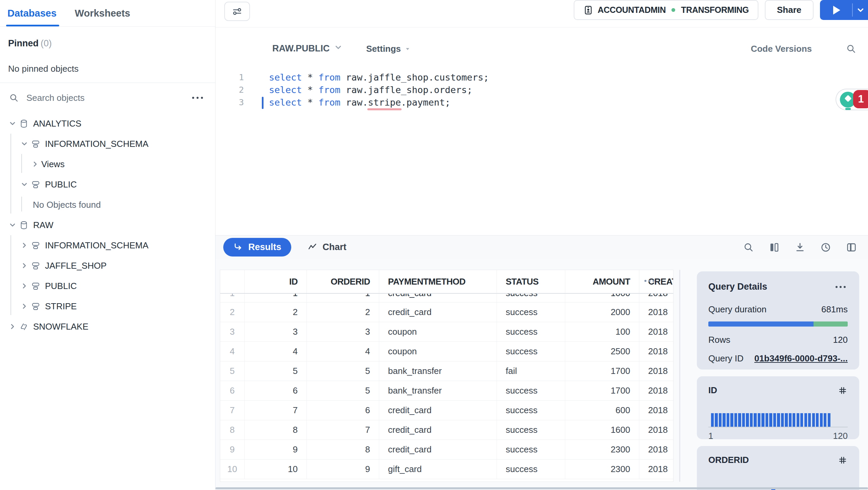 The image size is (868, 490). I want to click on column-header-status: STATUS, so click(531, 282).